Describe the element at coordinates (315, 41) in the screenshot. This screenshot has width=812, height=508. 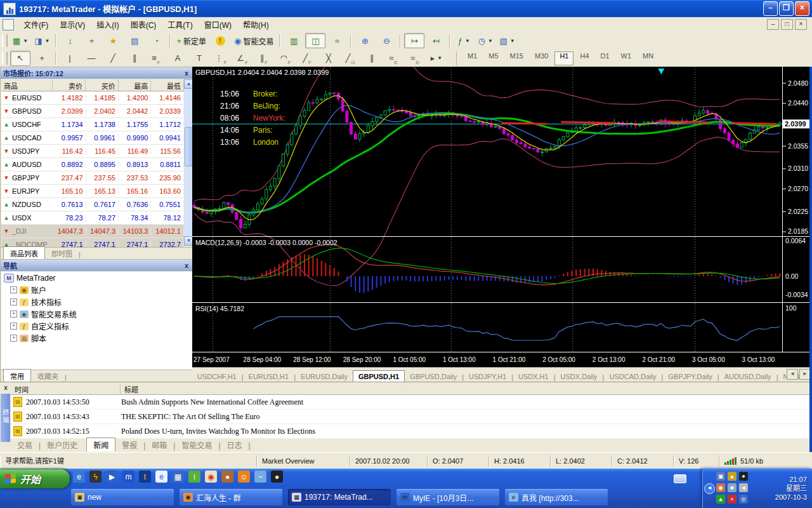
I see `candlestick-chart-button: ◫` at that location.